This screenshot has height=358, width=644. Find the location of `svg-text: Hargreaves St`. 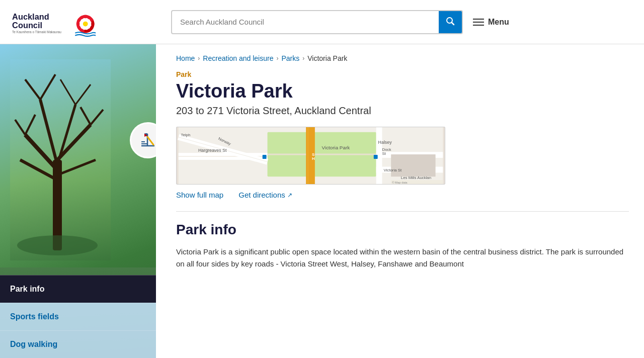

svg-text: Hargreaves St is located at coordinates (212, 150).